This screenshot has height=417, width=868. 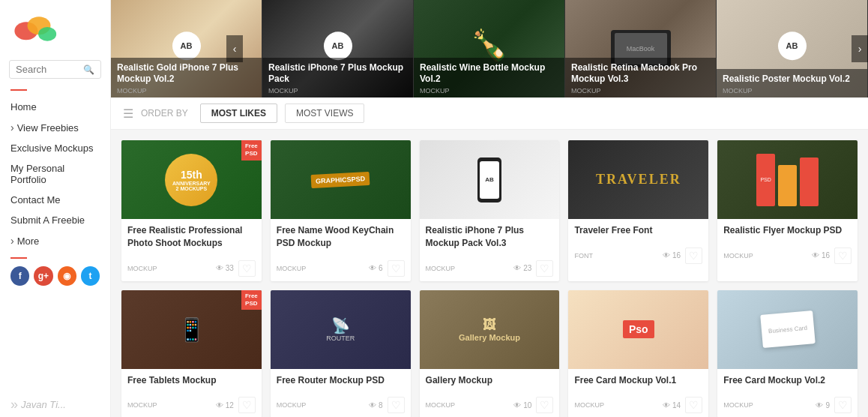 I want to click on card-3-heart-button: ♡, so click(x=694, y=256).